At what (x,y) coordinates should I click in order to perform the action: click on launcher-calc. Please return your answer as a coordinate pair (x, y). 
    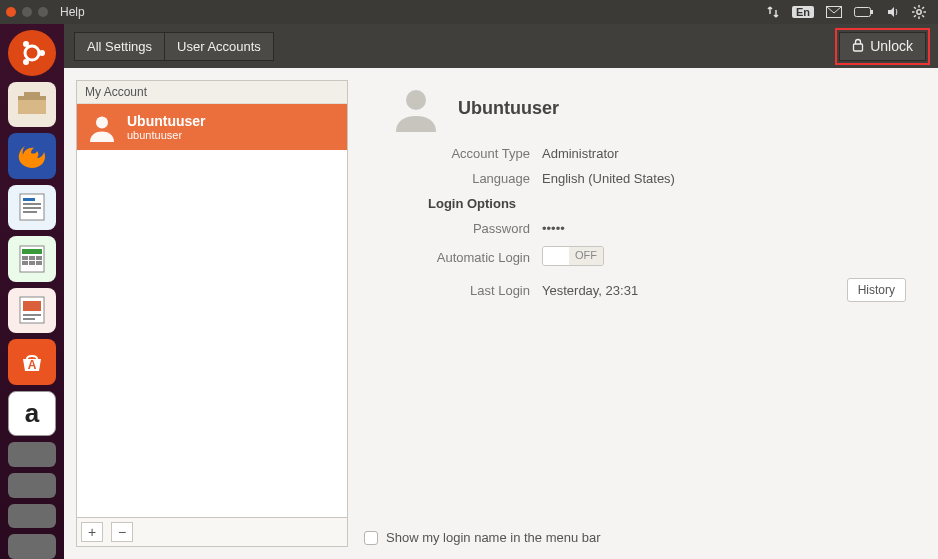
    Looking at the image, I should click on (32, 259).